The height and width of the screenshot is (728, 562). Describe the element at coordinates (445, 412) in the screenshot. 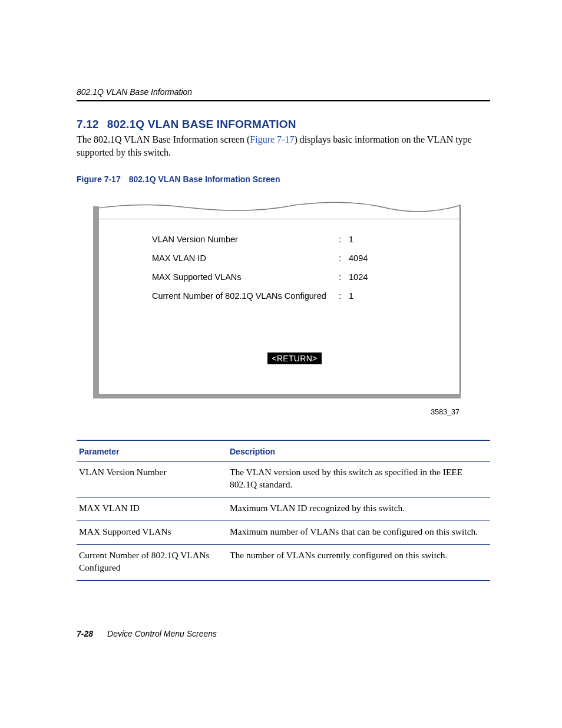

I see `figure-id-label: 3583_37` at that location.